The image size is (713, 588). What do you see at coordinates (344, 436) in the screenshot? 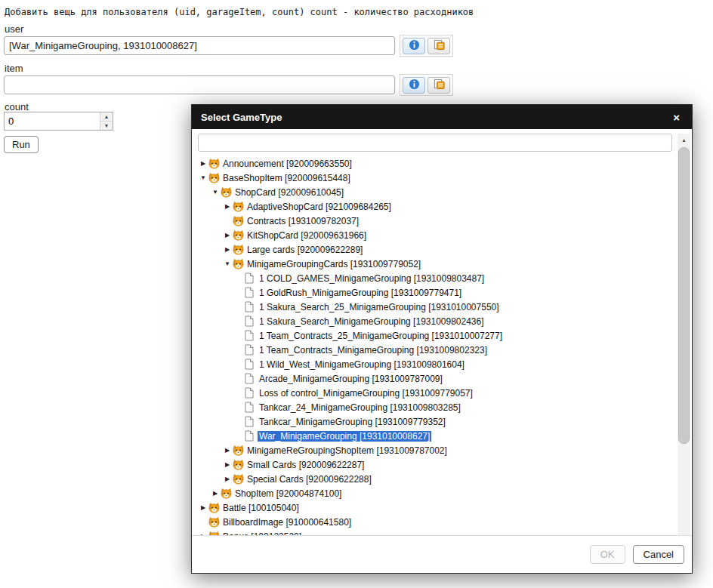
I see `tree-item-label: War_MinigameGrouping [1931010008627]` at bounding box center [344, 436].